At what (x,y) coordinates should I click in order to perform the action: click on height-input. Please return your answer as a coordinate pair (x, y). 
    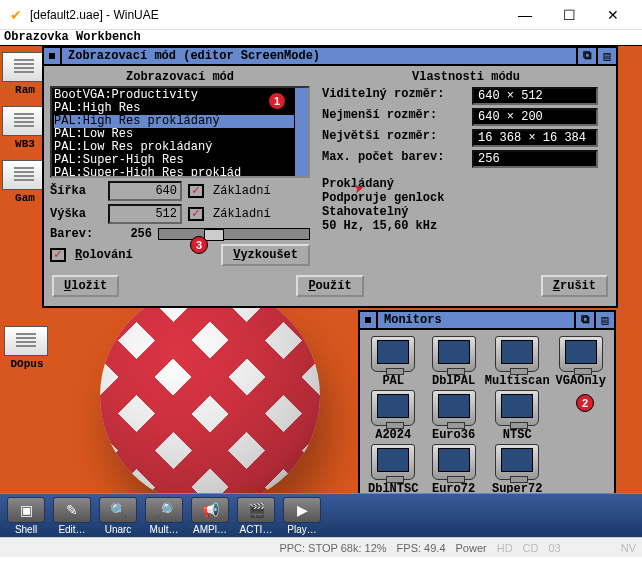
    Looking at the image, I should click on (145, 214).